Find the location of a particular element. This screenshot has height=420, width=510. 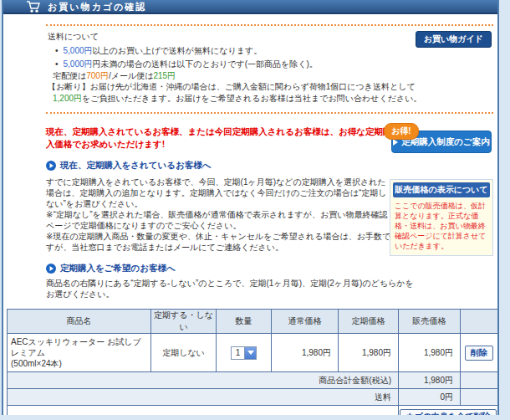

shipping-bullet-2: 5,000円円未満の場合の送料は以下のとおりです(一部商品を除く)。 is located at coordinates (269, 64).